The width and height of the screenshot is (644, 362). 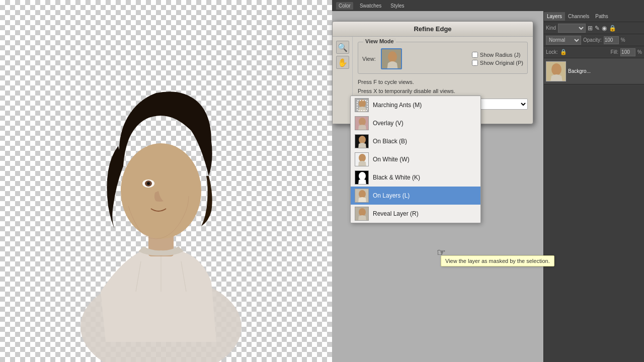 What do you see at coordinates (572, 28) in the screenshot?
I see `kind-select` at bounding box center [572, 28].